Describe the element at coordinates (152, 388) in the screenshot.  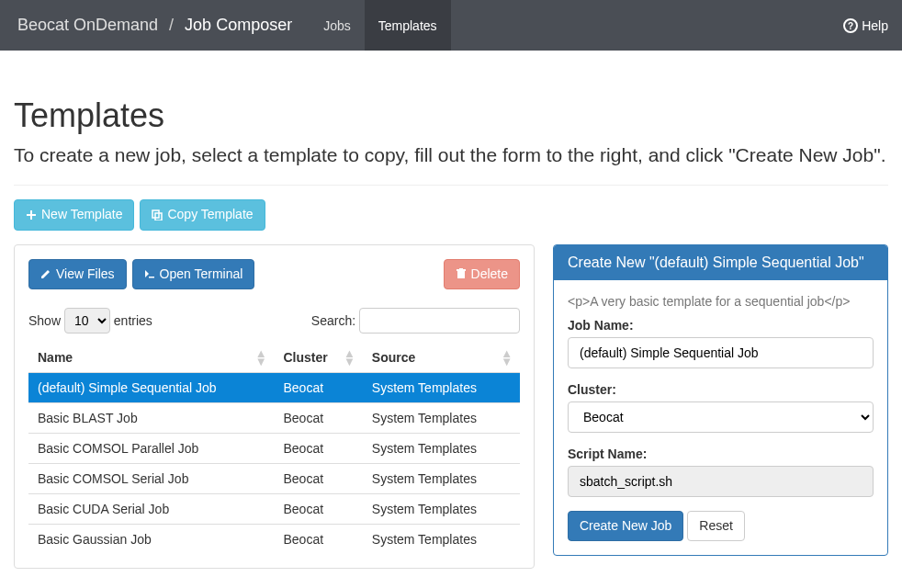
I see `cell-name: (default) Simple Sequential Job` at that location.